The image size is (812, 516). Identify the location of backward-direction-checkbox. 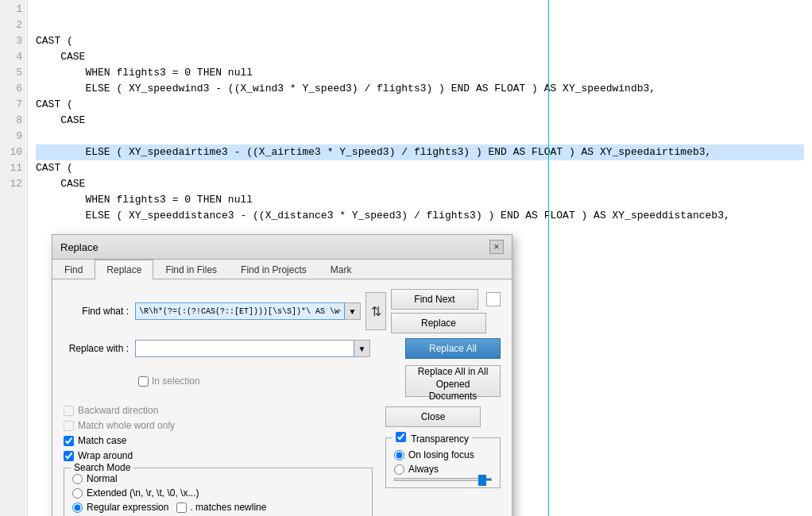
(68, 411).